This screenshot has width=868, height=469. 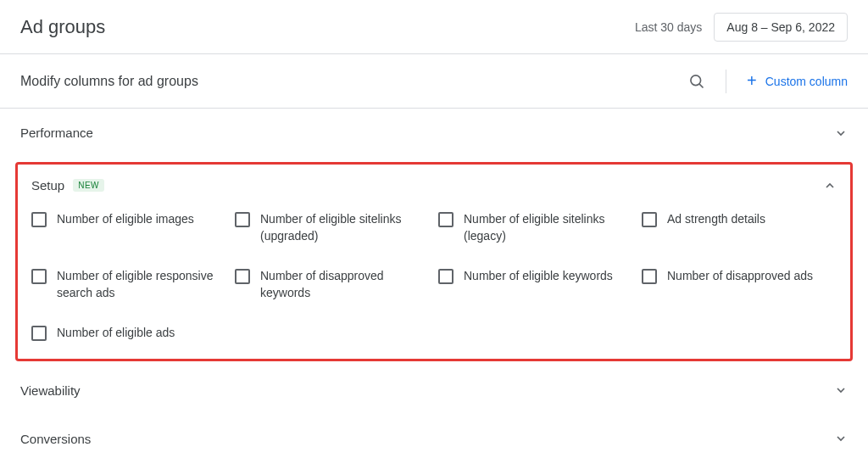 I want to click on section-title-setup: Setup NEW, so click(x=68, y=185).